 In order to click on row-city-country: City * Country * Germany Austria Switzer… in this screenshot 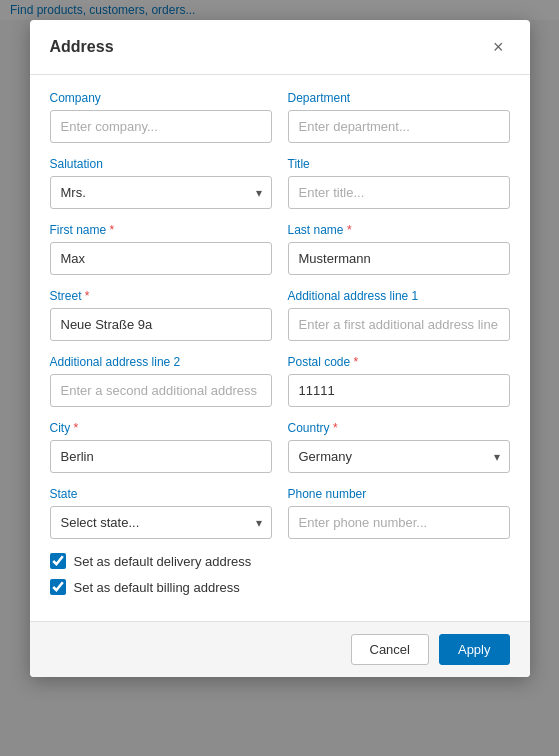, I will do `click(280, 447)`.